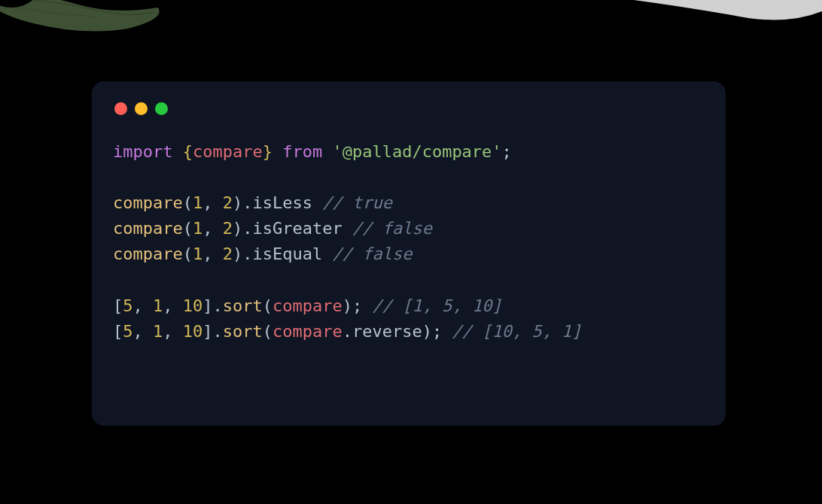 This screenshot has width=822, height=504. What do you see at coordinates (302, 229) in the screenshot?
I see `token-property: isGreater` at bounding box center [302, 229].